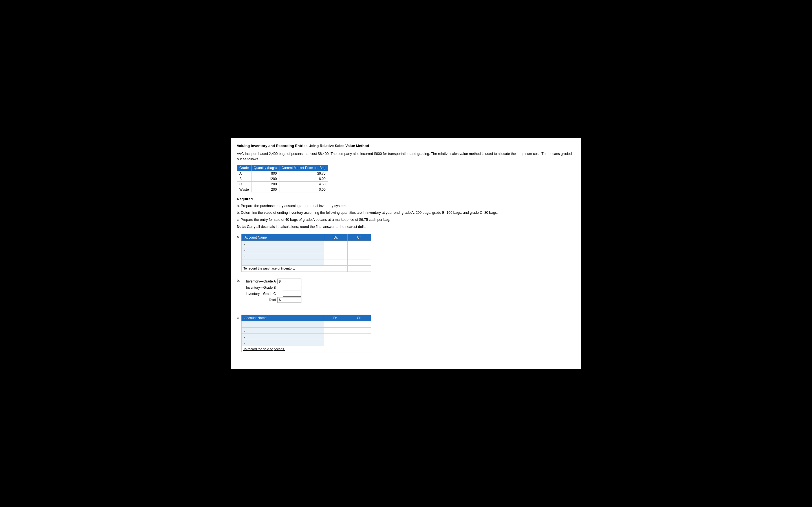  Describe the element at coordinates (283, 343) in the screenshot. I see `account-dropdown-c4: ⌄` at that location.